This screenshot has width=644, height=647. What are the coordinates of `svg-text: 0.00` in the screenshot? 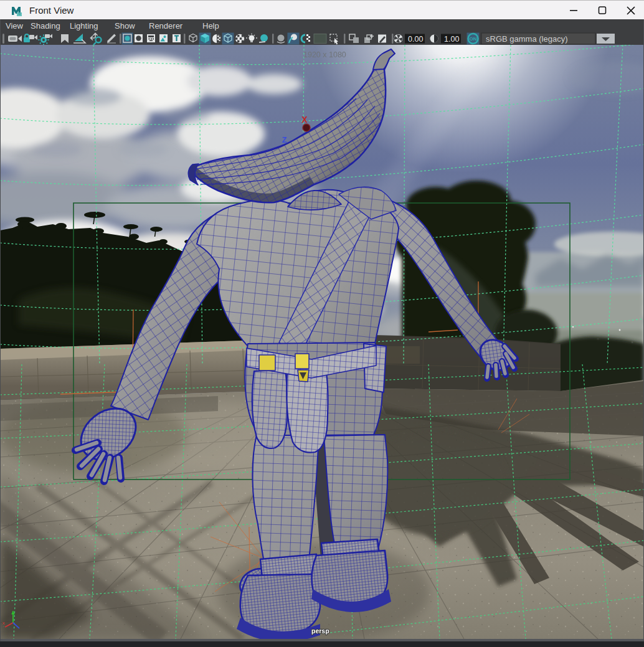 It's located at (415, 39).